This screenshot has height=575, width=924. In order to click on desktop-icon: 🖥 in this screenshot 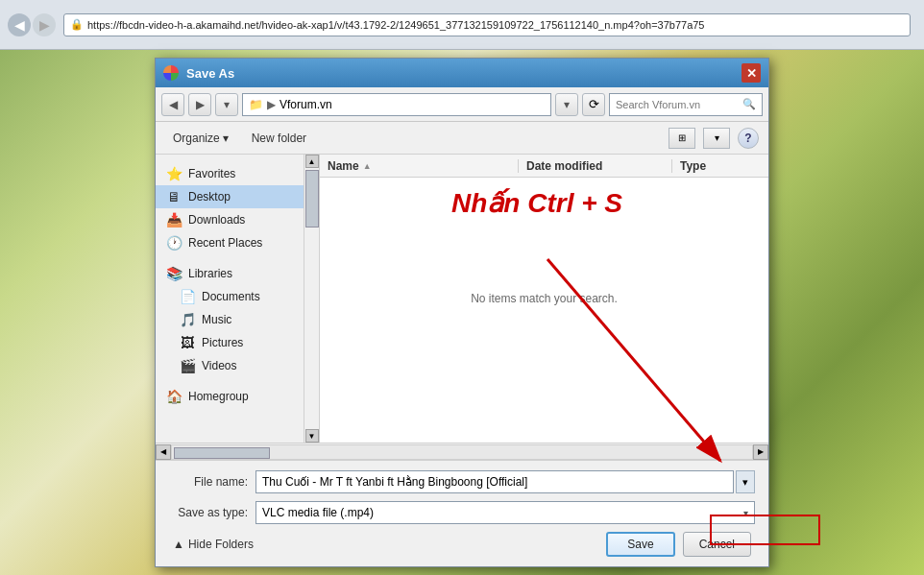, I will do `click(174, 197)`.